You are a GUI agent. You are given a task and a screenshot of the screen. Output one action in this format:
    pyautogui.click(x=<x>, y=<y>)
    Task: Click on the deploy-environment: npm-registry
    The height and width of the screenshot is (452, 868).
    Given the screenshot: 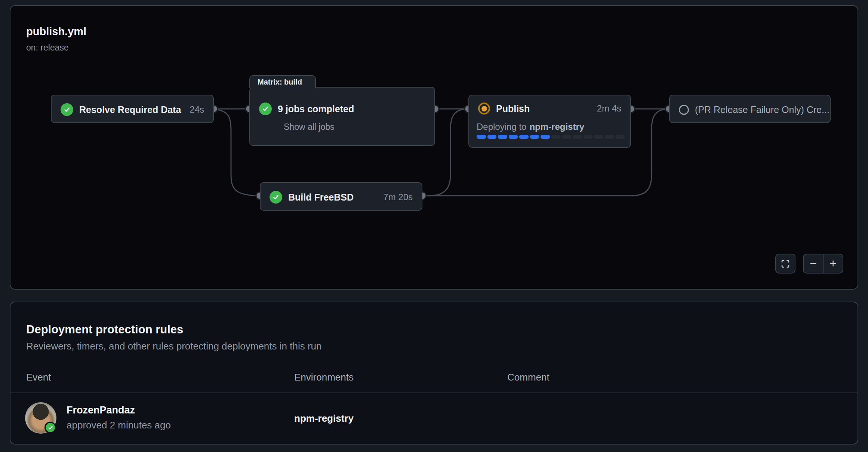 What is the action you would take?
    pyautogui.click(x=557, y=127)
    